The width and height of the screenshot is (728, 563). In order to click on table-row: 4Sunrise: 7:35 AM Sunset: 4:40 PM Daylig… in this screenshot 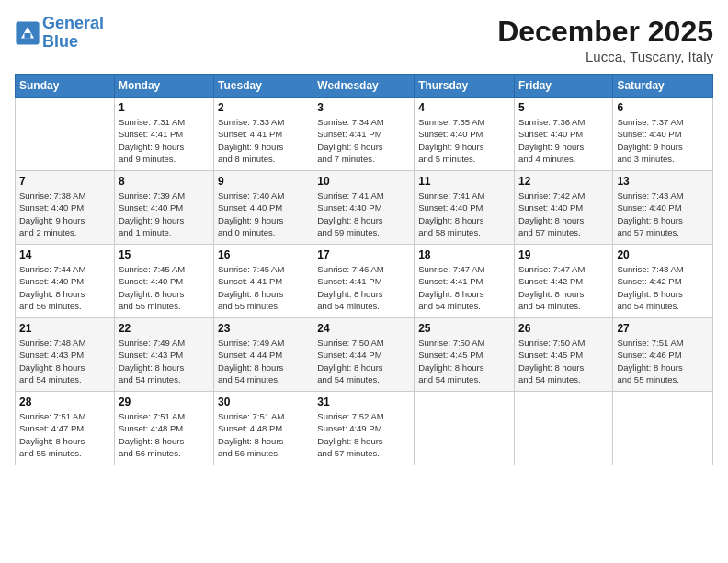, I will do `click(465, 134)`.